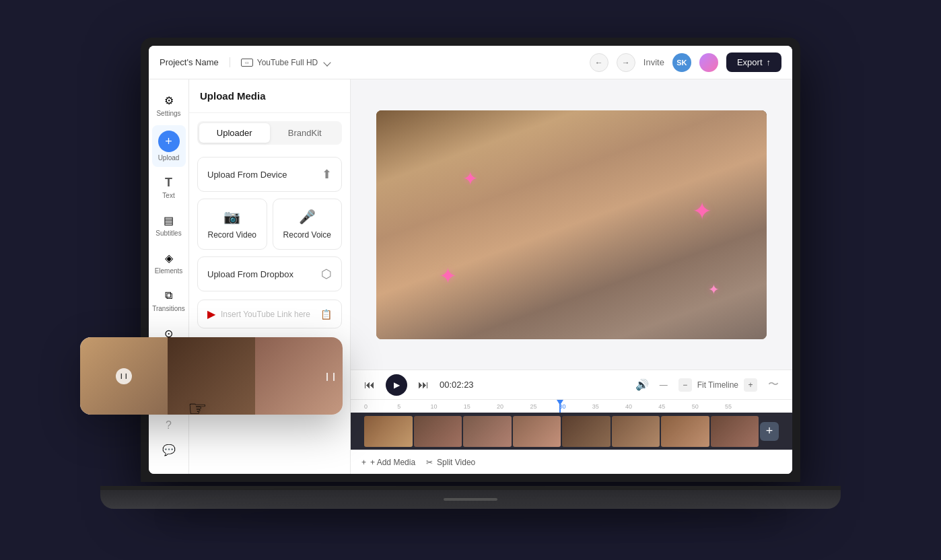  Describe the element at coordinates (169, 225) in the screenshot. I see `sidebar-item-subtitles: ▤ Subtitles` at that location.